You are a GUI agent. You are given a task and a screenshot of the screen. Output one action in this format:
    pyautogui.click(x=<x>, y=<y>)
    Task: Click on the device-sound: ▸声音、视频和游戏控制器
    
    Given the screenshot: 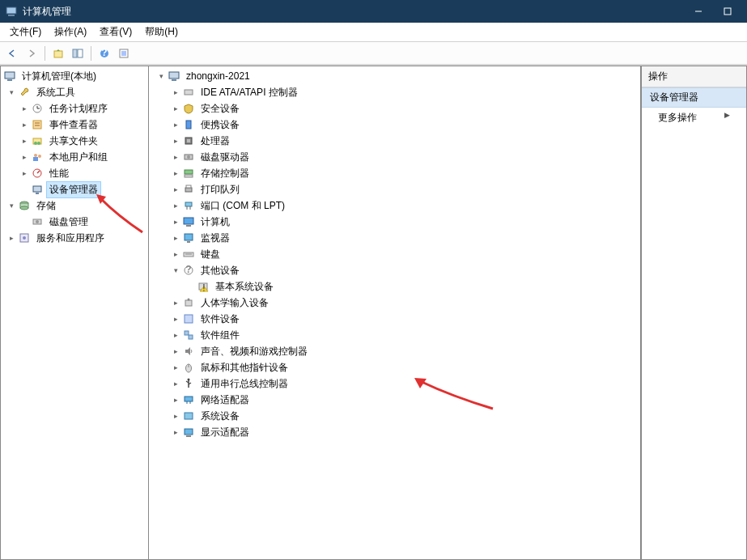 What is the action you would take?
    pyautogui.click(x=397, y=351)
    